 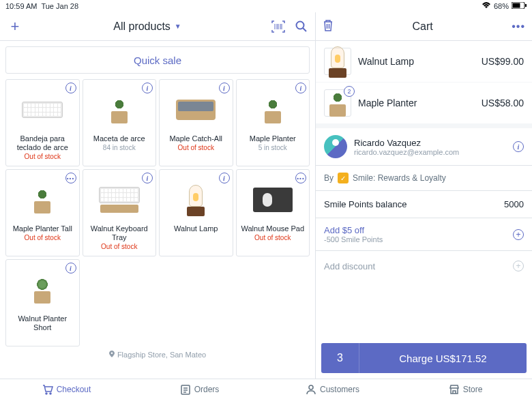 What do you see at coordinates (273, 229) in the screenshot?
I see `product-name: Walnut Mouse Pad` at bounding box center [273, 229].